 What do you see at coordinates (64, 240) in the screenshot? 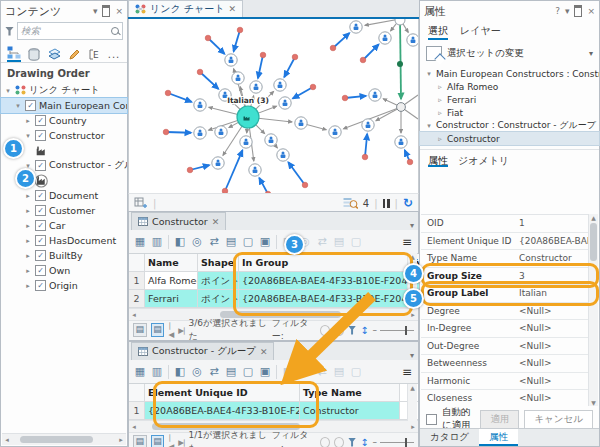
I see `tree-item-hasdocument: ▸✓HasDocument` at bounding box center [64, 240].